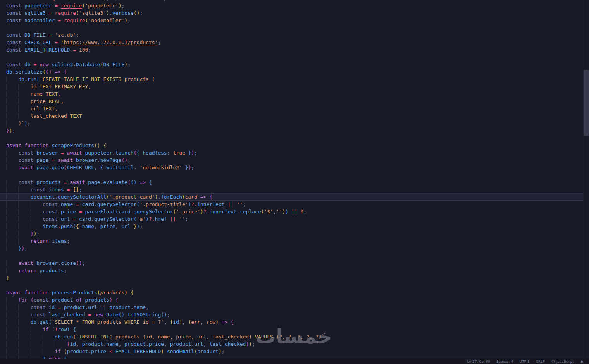 Image resolution: width=589 pixels, height=364 pixels. What do you see at coordinates (196, 322) in the screenshot?
I see `code-token: err` at bounding box center [196, 322].